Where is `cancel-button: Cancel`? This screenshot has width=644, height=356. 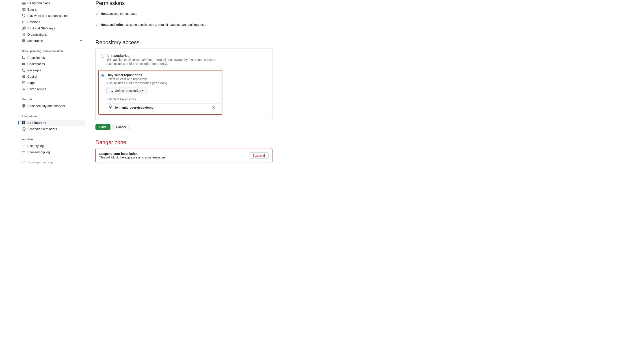
cancel-button: Cancel is located at coordinates (121, 127).